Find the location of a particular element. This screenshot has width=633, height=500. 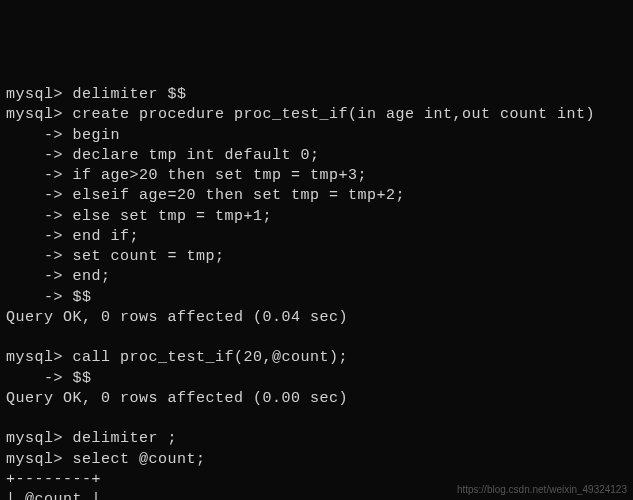

terminal-line: -> else set tmp = tmp+1; is located at coordinates (316, 217).